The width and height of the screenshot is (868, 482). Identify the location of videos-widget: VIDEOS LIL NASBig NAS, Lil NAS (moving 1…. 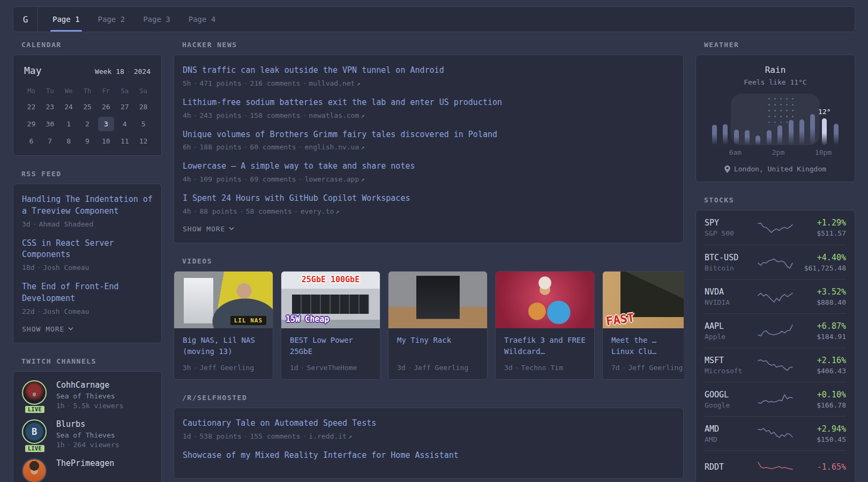
(429, 318).